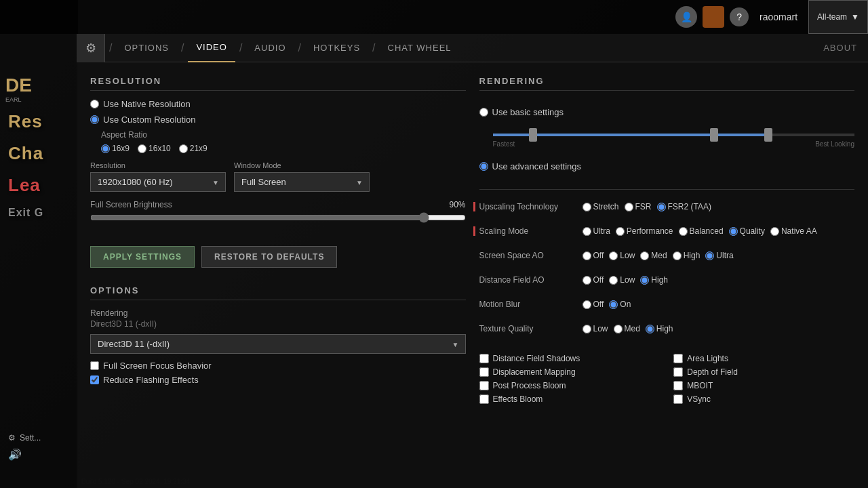 This screenshot has height=488, width=868. What do you see at coordinates (601, 329) in the screenshot?
I see `tq-low-label: Low` at bounding box center [601, 329].